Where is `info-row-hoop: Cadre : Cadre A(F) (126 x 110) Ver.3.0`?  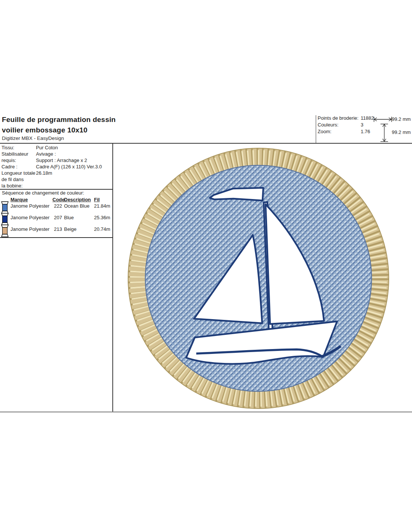 info-row-hoop: Cadre : Cadre A(F) (126 x 110) Ver.3.0 is located at coordinates (57, 167).